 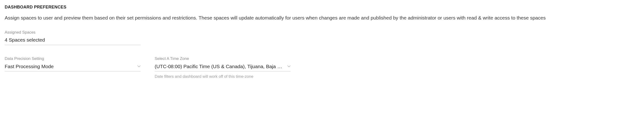 I want to click on timezone-select: (UTC-08:00) Pacific Time (US & Canada), …, so click(x=222, y=67).